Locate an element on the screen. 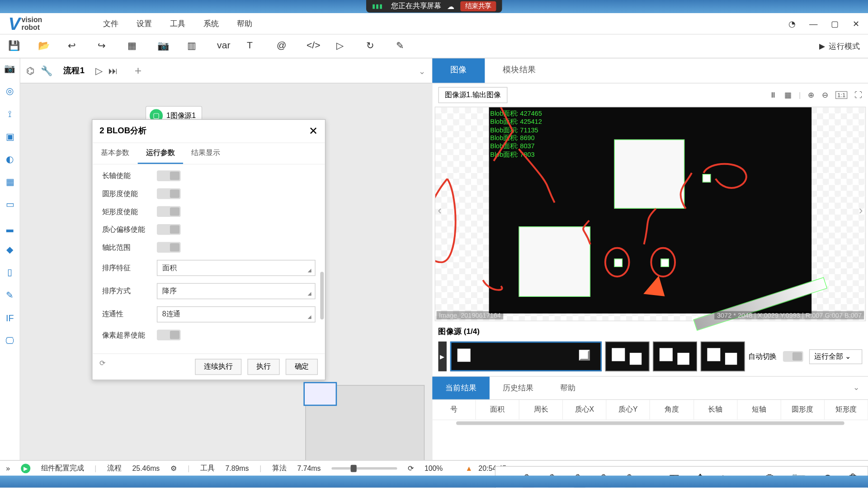 Image resolution: width=868 pixels, height=488 pixels. menu-help: 帮助 is located at coordinates (245, 23).